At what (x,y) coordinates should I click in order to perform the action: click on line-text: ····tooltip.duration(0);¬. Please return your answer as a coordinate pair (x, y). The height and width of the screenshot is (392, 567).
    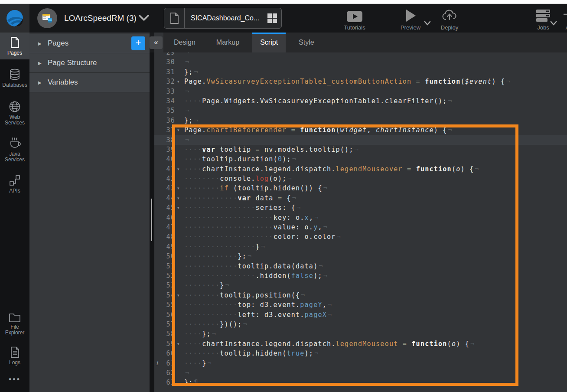
    Looking at the image, I should click on (240, 159).